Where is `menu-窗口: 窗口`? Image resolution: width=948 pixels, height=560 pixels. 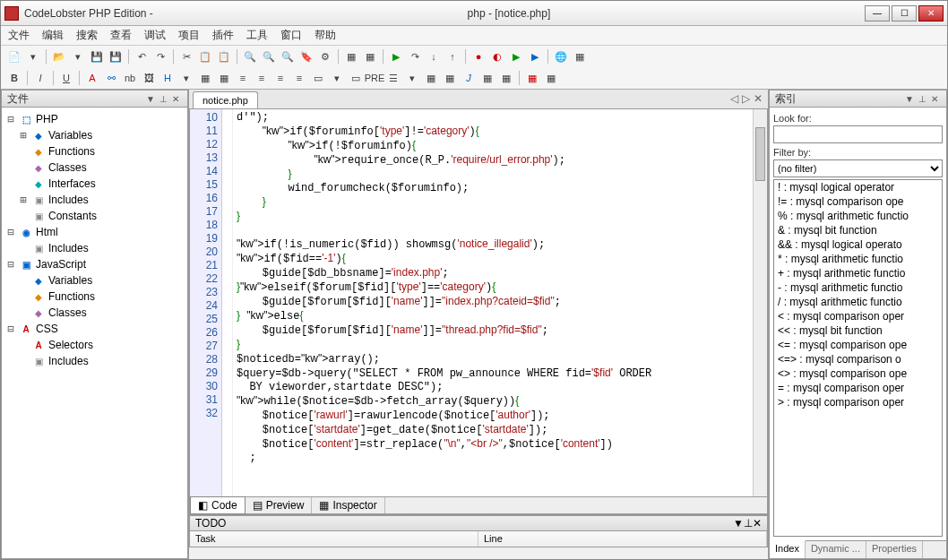
menu-窗口: 窗口 is located at coordinates (291, 36).